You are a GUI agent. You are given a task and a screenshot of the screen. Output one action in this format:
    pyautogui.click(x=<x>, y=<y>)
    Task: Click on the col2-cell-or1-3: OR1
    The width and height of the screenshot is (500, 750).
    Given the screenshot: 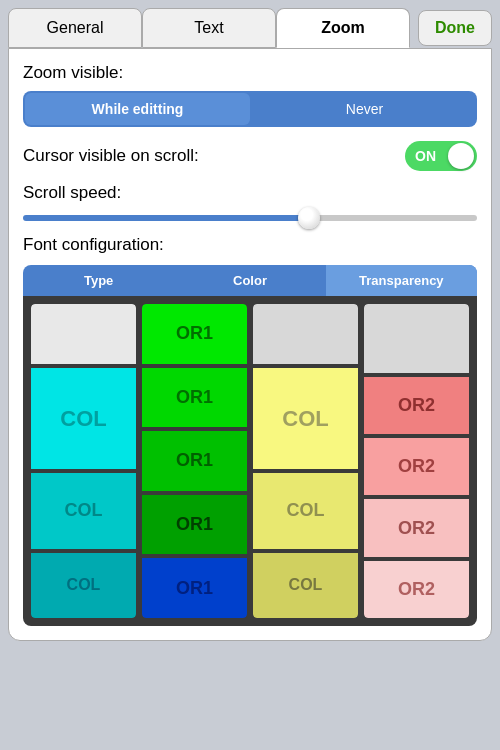 What is the action you would take?
    pyautogui.click(x=194, y=461)
    